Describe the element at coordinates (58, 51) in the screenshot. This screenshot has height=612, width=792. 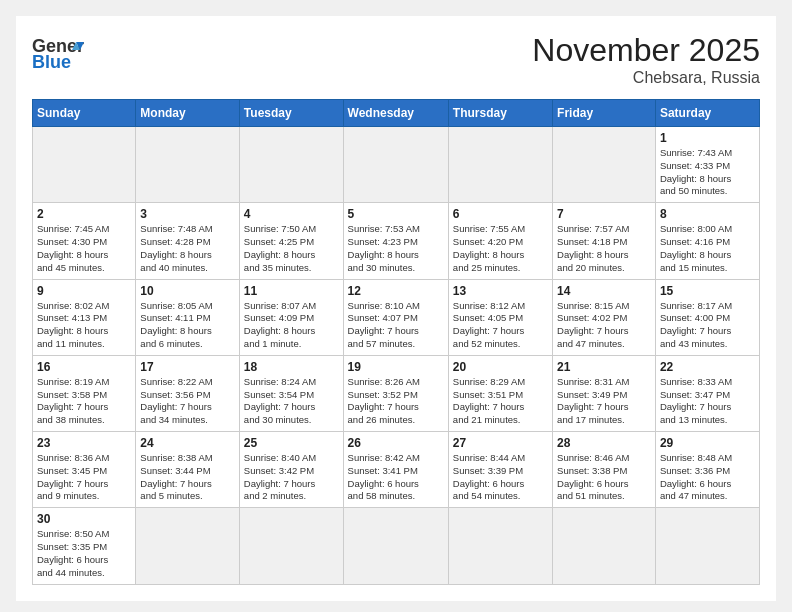
I see `logo: General Blue` at that location.